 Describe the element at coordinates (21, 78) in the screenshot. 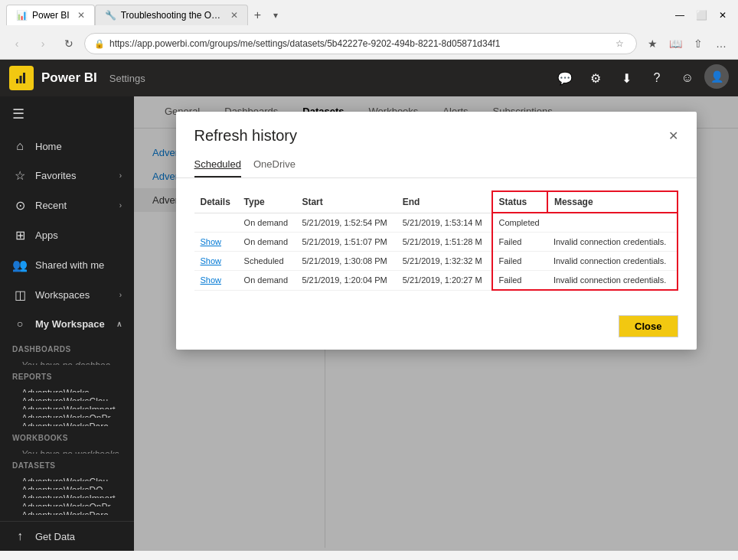

I see `powerbi-logo-icon` at that location.